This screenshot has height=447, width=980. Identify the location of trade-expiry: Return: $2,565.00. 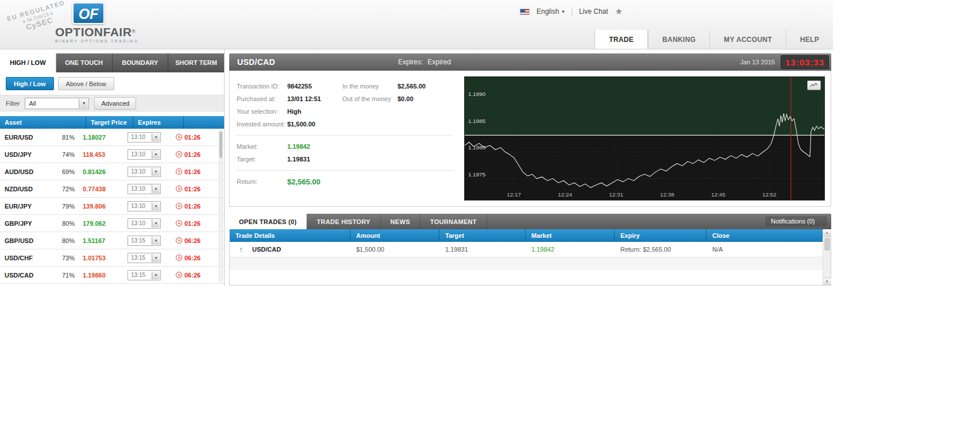
(661, 249).